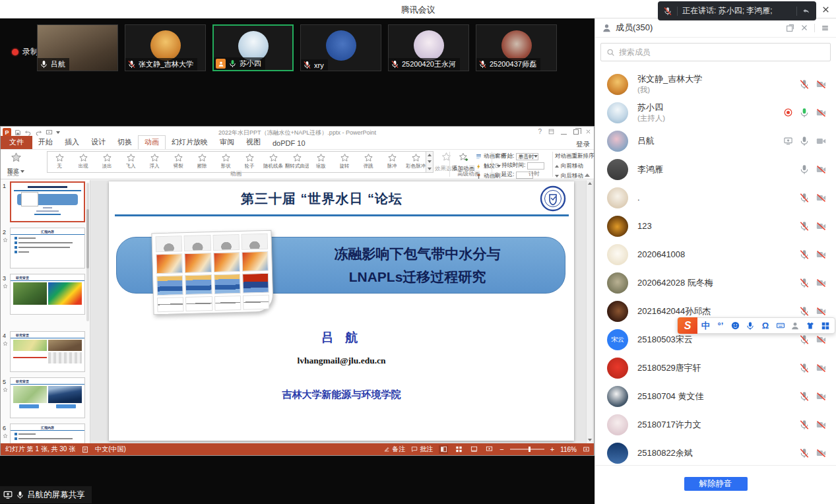  What do you see at coordinates (780, 326) in the screenshot?
I see `keyboard-icon` at bounding box center [780, 326].